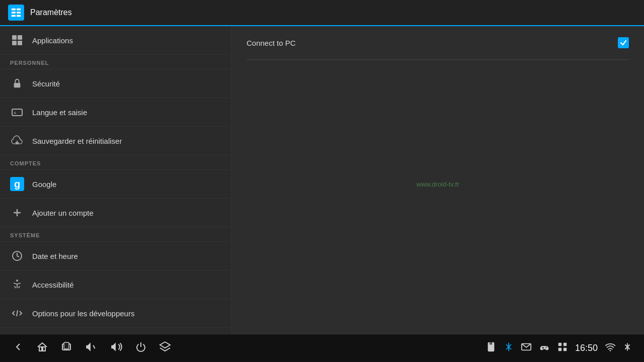 Image resolution: width=644 pixels, height=362 pixels. I want to click on keyboard-icon: A, so click(17, 112).